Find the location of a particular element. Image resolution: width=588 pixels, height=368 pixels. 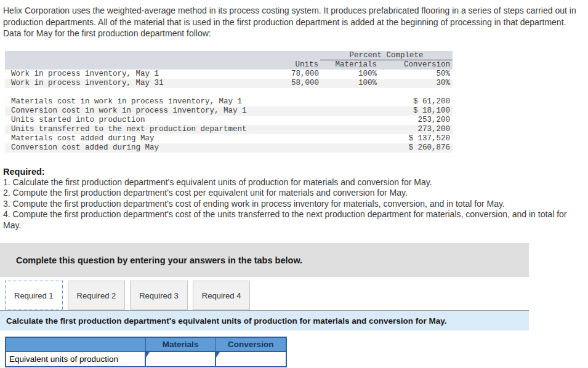

required-heading: Required: is located at coordinates (294, 172).